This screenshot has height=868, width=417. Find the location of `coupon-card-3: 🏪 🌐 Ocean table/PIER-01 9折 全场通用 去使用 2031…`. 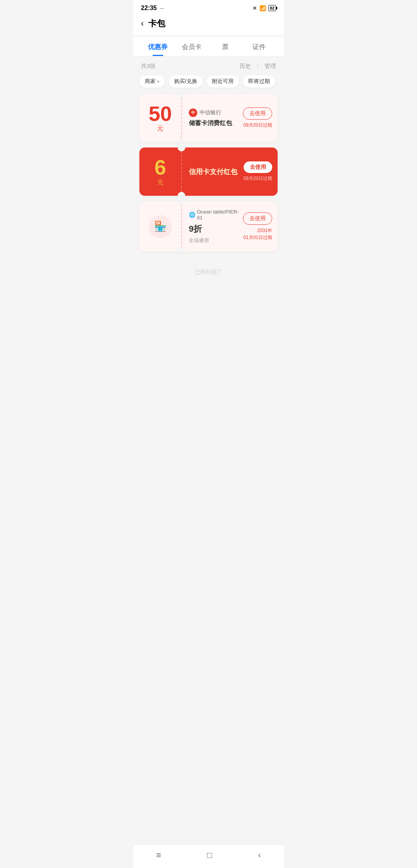

coupon-card-3: 🏪 🌐 Ocean table/PIER-01 9折 全场通用 去使用 2031… is located at coordinates (208, 226).